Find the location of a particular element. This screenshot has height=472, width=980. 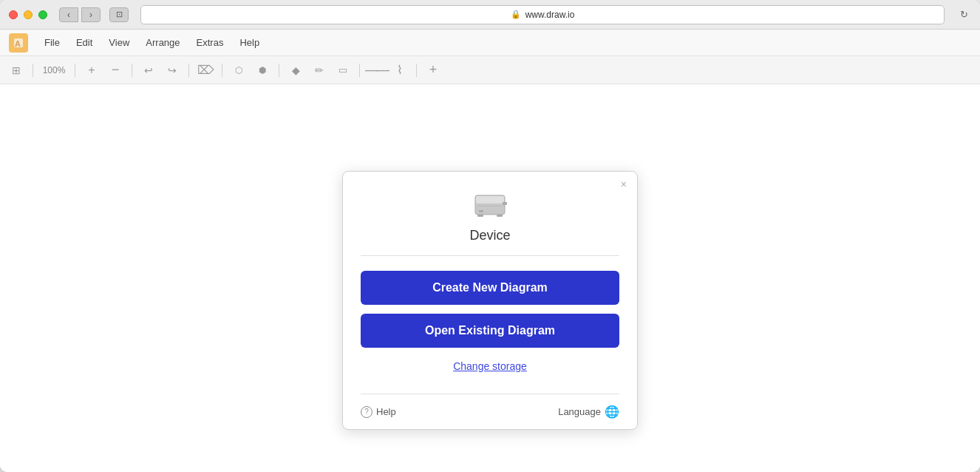

help-link: ? Help is located at coordinates (378, 412).